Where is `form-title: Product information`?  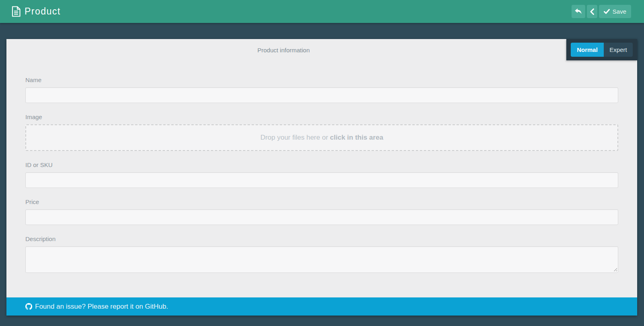 form-title: Product information is located at coordinates (283, 50).